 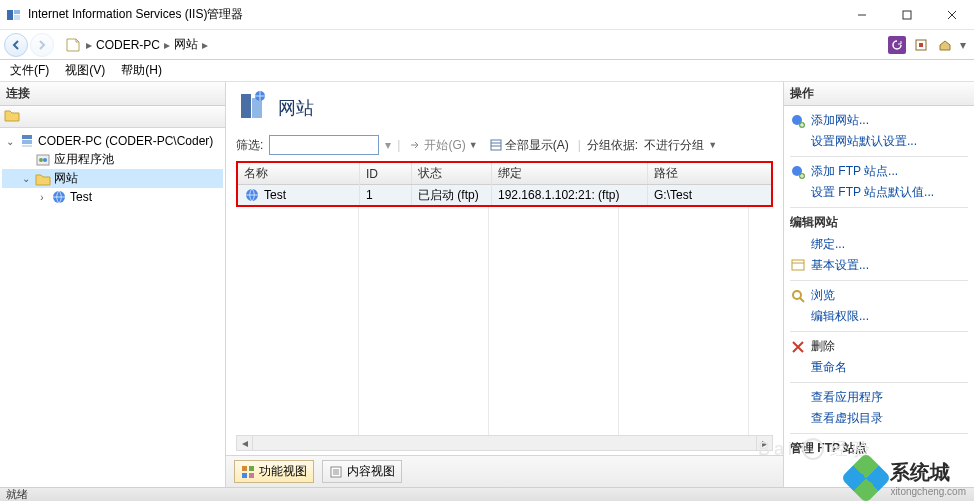 What do you see at coordinates (112, 169) in the screenshot?
I see `connections-tree: ⌄ CODER-PC (CODER-PC\Coder) 应用程序池 ⌄ 网站 ›…` at bounding box center [112, 169].